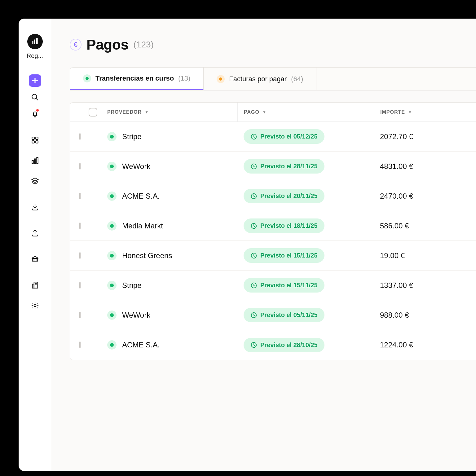 Image resolution: width=476 pixels, height=476 pixels. What do you see at coordinates (273, 79) in the screenshot?
I see `tabs: Transferencias en curso(13)Facturas por …` at bounding box center [273, 79].